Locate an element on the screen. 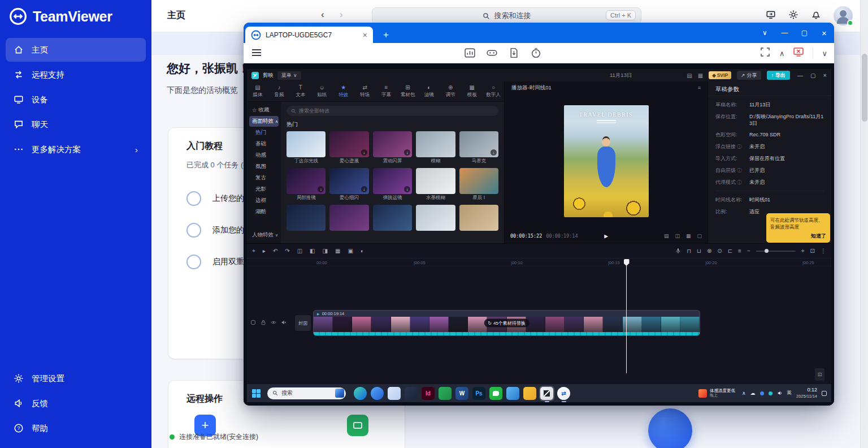 This screenshot has width=868, height=448. search-input: 搜索和连接 Ctrl + K is located at coordinates (506, 16).